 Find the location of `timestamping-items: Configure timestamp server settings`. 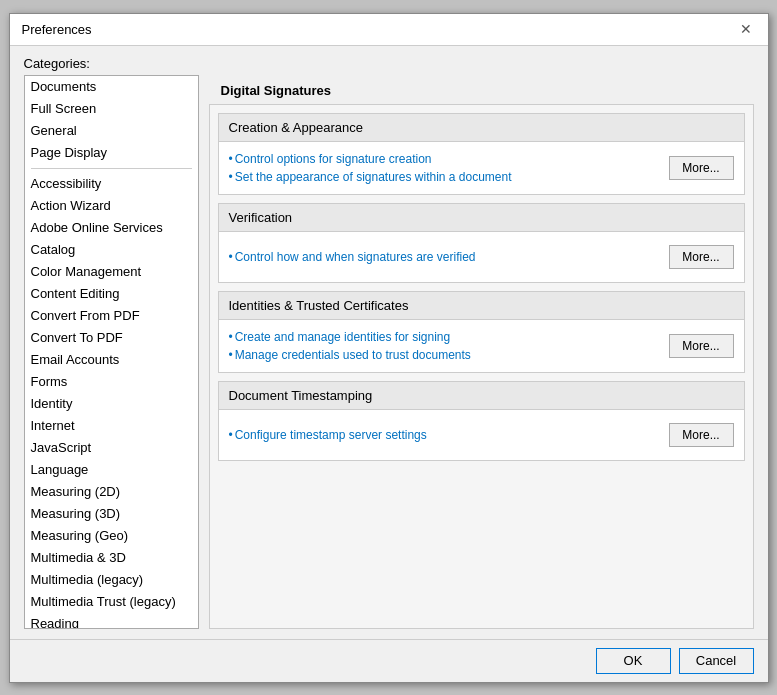

timestamping-items: Configure timestamp server settings is located at coordinates (444, 435).